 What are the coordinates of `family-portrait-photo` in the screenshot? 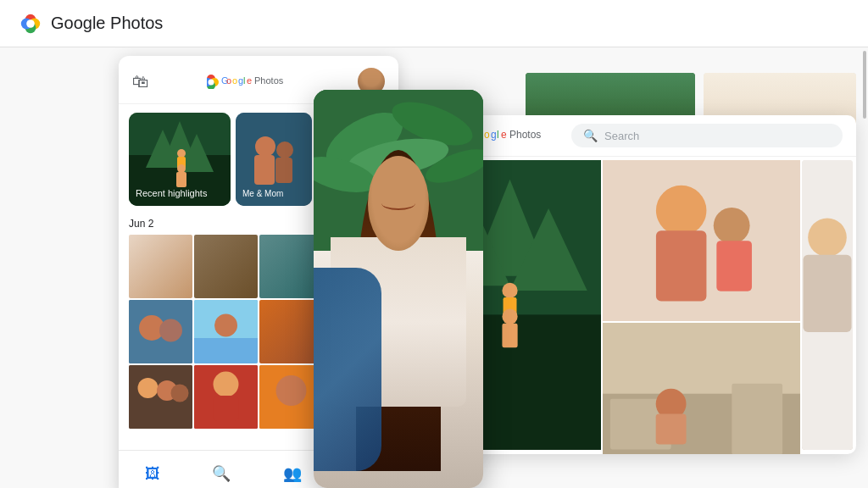 It's located at (161, 396).